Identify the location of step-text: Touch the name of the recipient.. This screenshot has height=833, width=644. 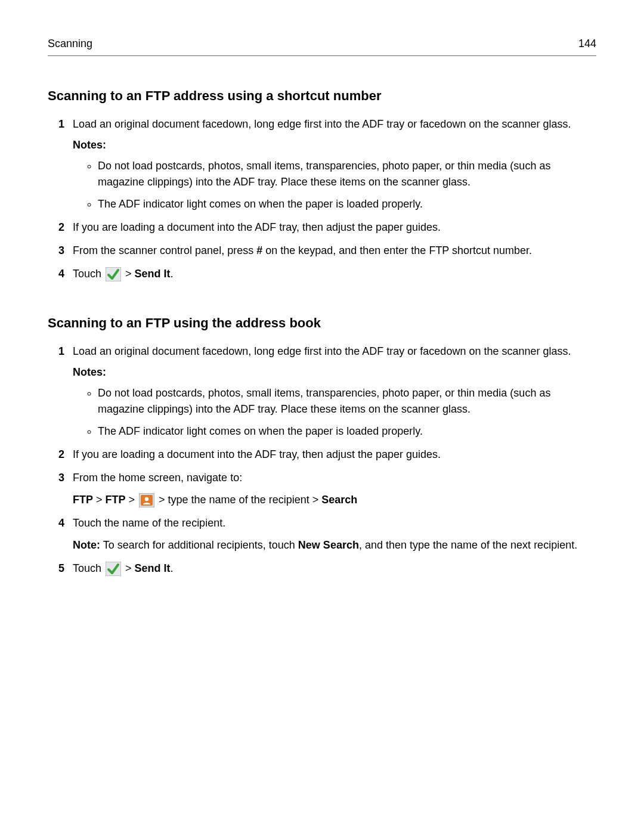
(149, 523).